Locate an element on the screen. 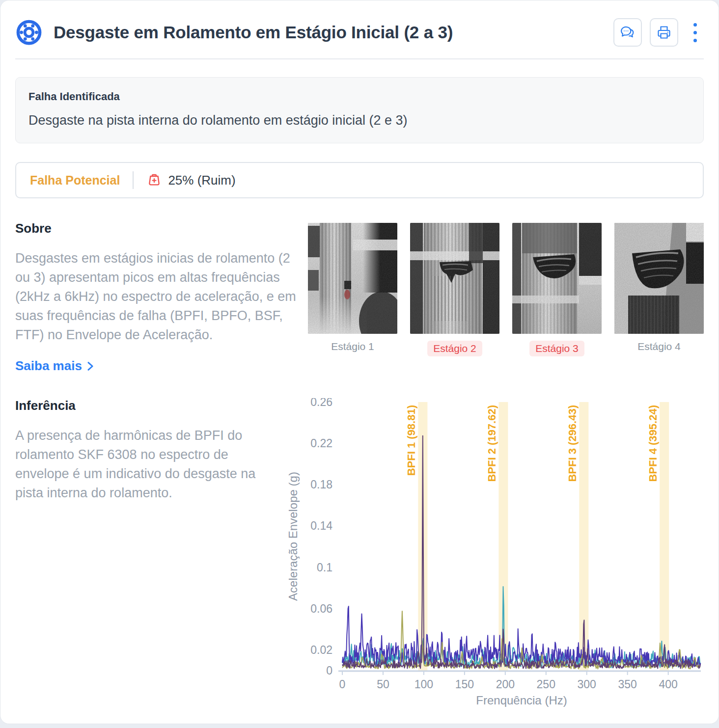  fault-panel-description: Desgaste na pista interna do rolamento e… is located at coordinates (360, 121).